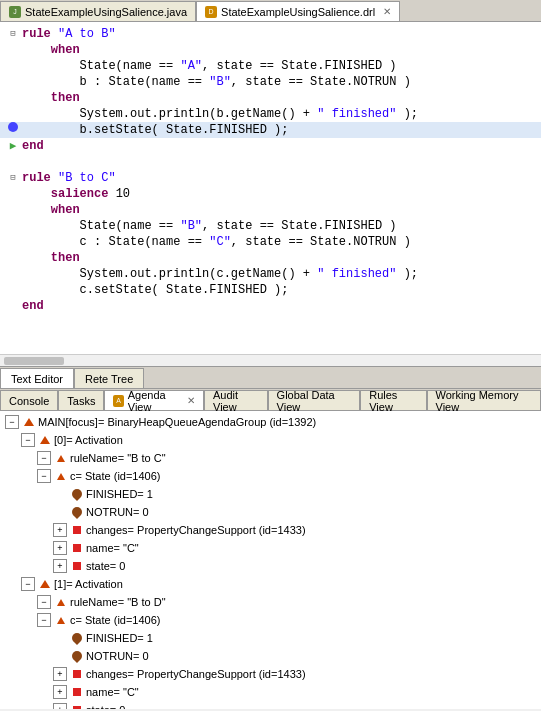 The image size is (541, 711). What do you see at coordinates (60, 566) in the screenshot?
I see `expand-state0: +` at bounding box center [60, 566].